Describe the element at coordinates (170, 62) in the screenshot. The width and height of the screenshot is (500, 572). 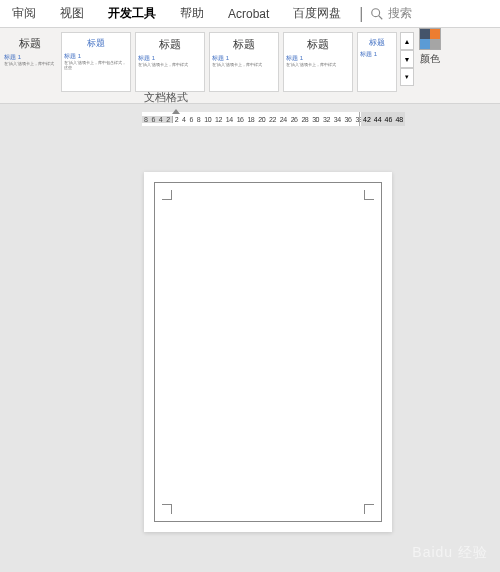
I see `style-preview-2: 标题 标题 1 在'插入'选项卡上，库中样式` at that location.